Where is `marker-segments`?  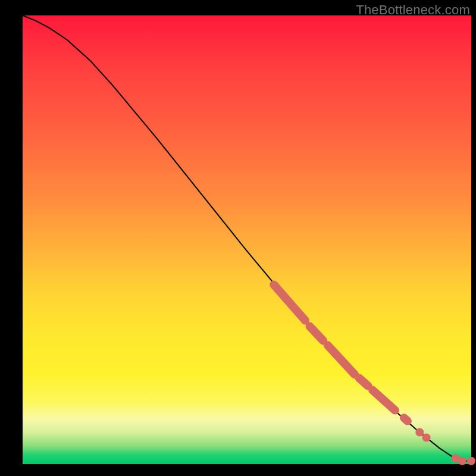
marker-segments is located at coordinates (340, 352).